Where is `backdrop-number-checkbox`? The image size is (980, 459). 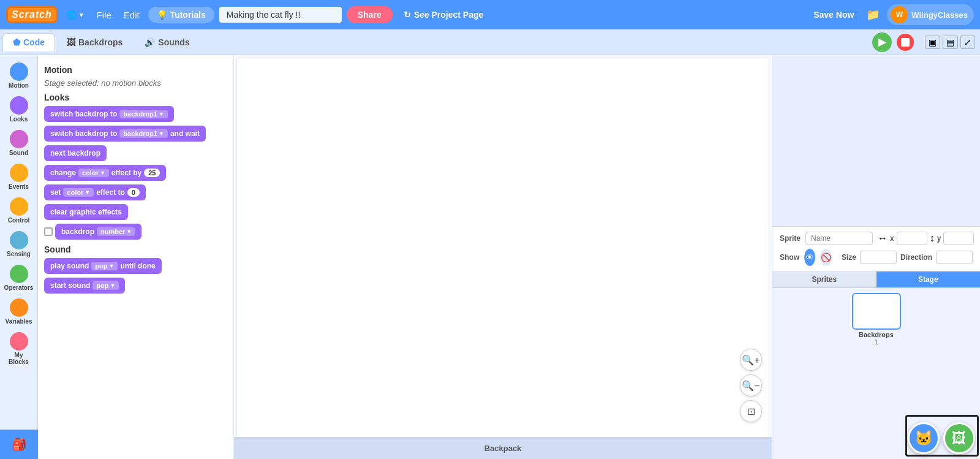
backdrop-number-checkbox is located at coordinates (48, 232).